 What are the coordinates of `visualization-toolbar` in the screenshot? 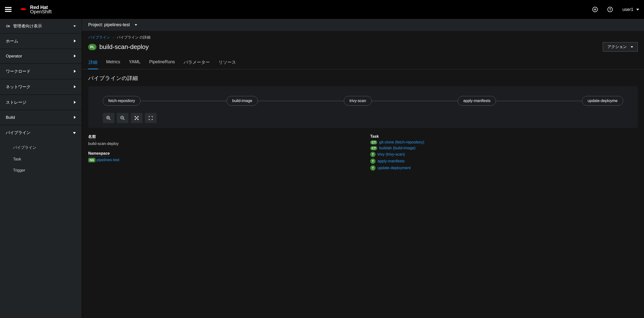 It's located at (363, 118).